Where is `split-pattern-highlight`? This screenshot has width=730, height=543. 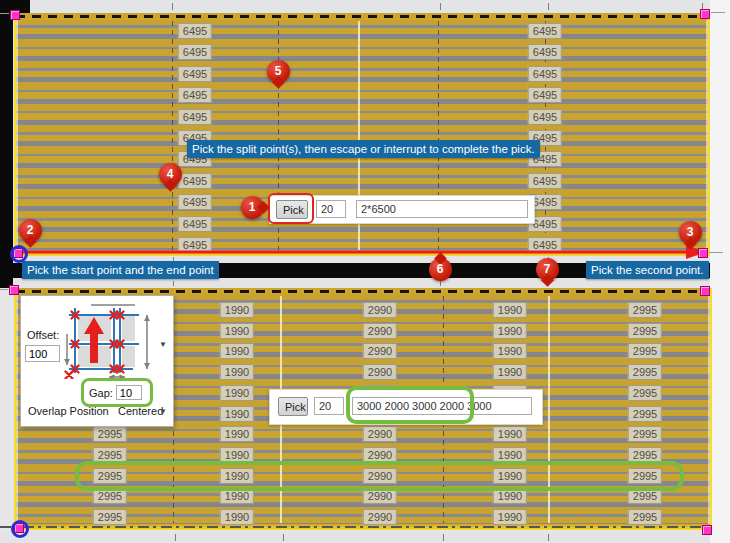 split-pattern-highlight is located at coordinates (410, 405).